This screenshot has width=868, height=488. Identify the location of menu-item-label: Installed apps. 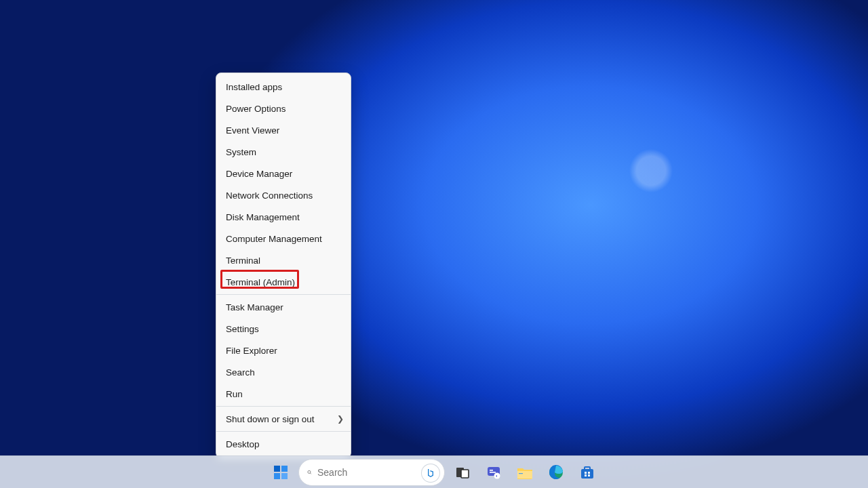
(254, 87).